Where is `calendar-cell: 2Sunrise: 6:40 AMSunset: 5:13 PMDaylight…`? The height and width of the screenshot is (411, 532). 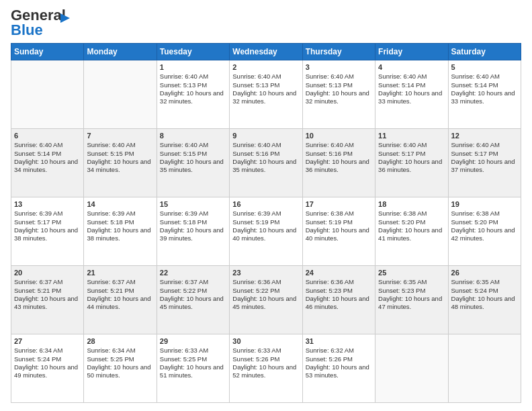
calendar-cell: 2Sunrise: 6:40 AMSunset: 5:13 PMDaylight… is located at coordinates (266, 95).